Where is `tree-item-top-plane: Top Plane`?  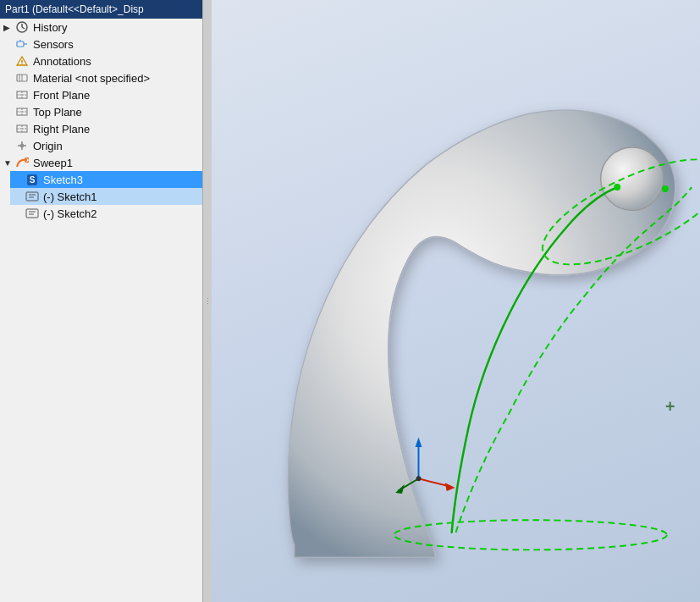 tree-item-top-plane: Top Plane is located at coordinates (102, 112).